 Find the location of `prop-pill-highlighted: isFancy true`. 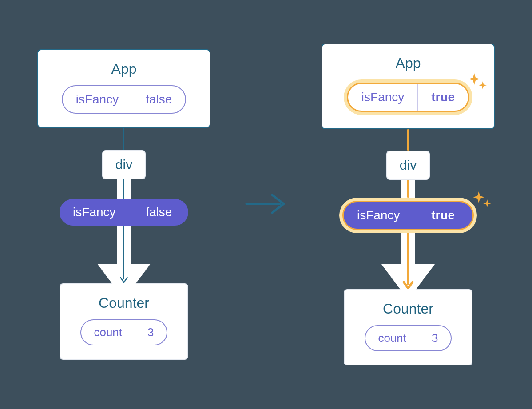

prop-pill-highlighted: isFancy true is located at coordinates (408, 215).